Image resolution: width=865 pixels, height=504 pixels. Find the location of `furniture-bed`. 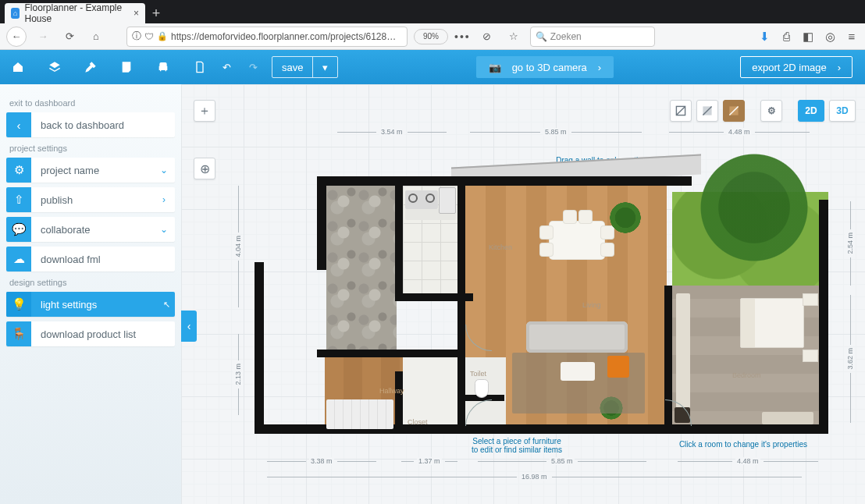

furniture-bed is located at coordinates (772, 323).